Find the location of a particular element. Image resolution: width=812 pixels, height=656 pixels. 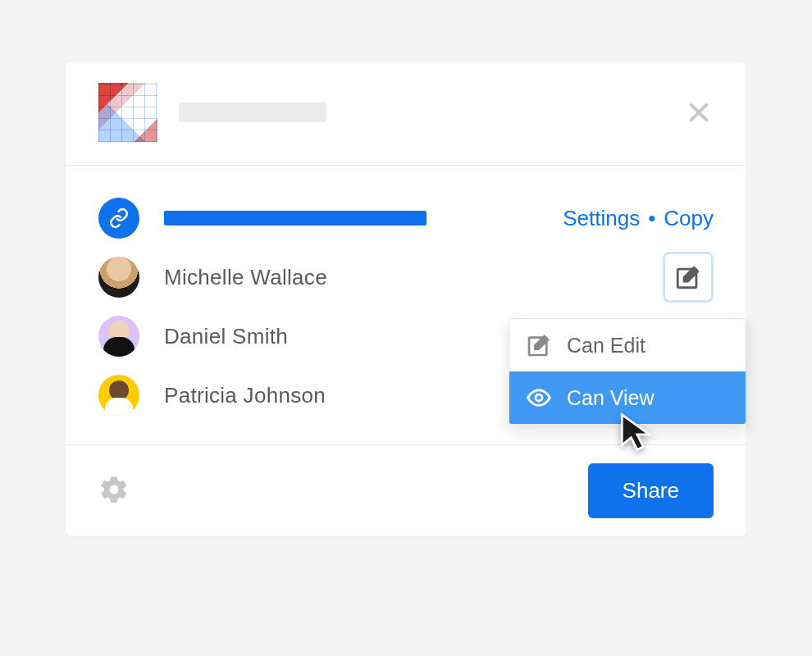

link-icon is located at coordinates (119, 218).